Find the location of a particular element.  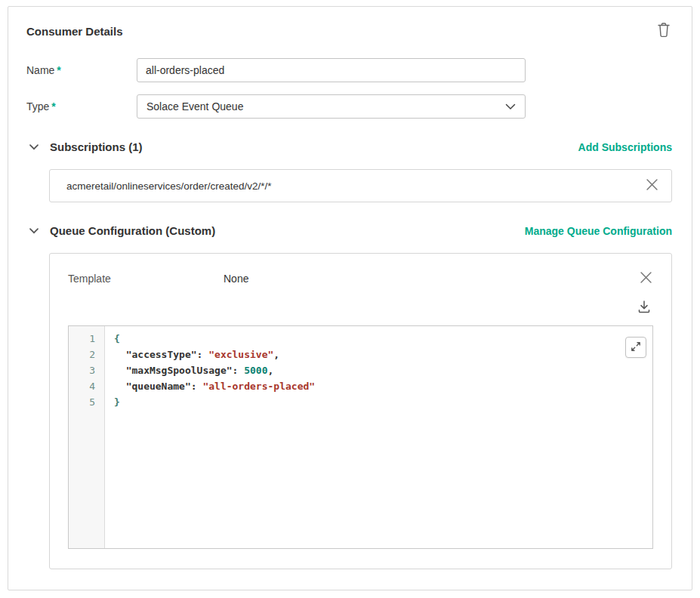

download-config-button is located at coordinates (644, 308).